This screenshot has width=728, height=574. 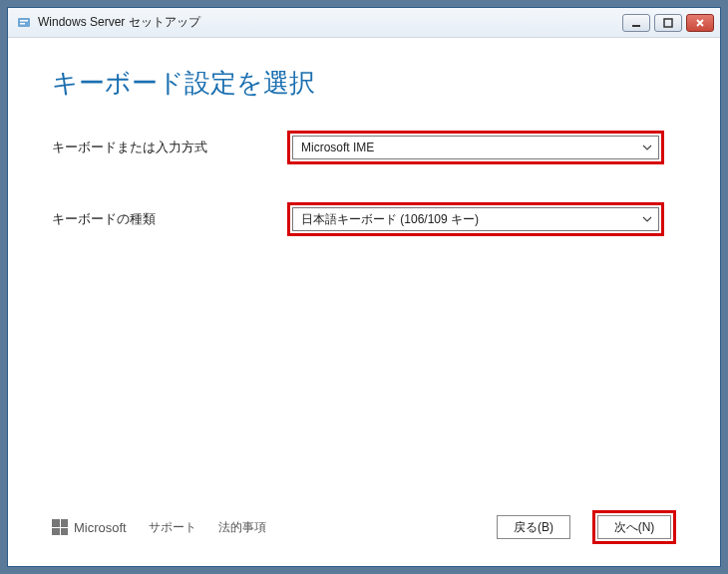 What do you see at coordinates (668, 23) in the screenshot?
I see `window-controls` at bounding box center [668, 23].